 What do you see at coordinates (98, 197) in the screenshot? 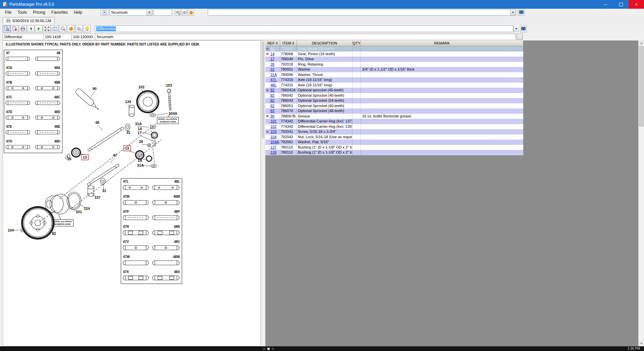
I see `diagram-callout-137: 137` at bounding box center [98, 197].